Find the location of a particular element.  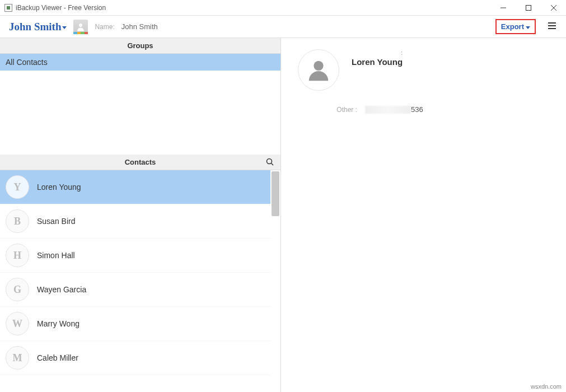

contact-name: Susan Bird is located at coordinates (56, 221).